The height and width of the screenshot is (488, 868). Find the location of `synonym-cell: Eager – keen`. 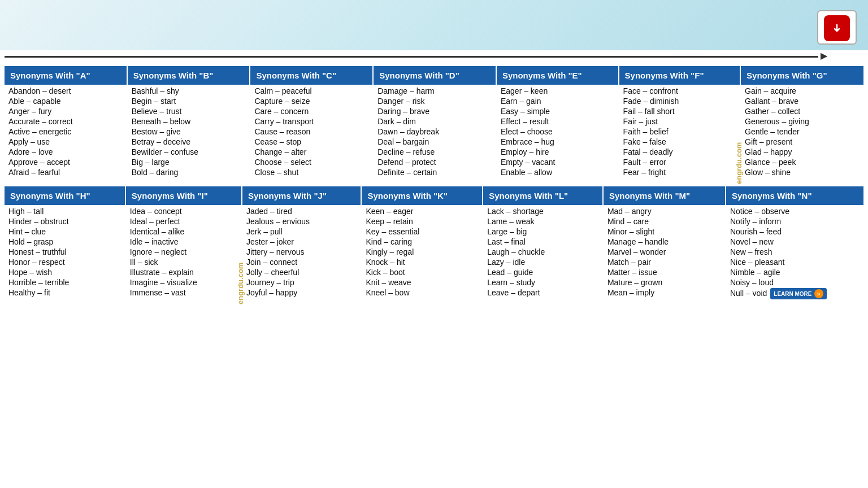

synonym-cell: Eager – keen is located at coordinates (557, 90).